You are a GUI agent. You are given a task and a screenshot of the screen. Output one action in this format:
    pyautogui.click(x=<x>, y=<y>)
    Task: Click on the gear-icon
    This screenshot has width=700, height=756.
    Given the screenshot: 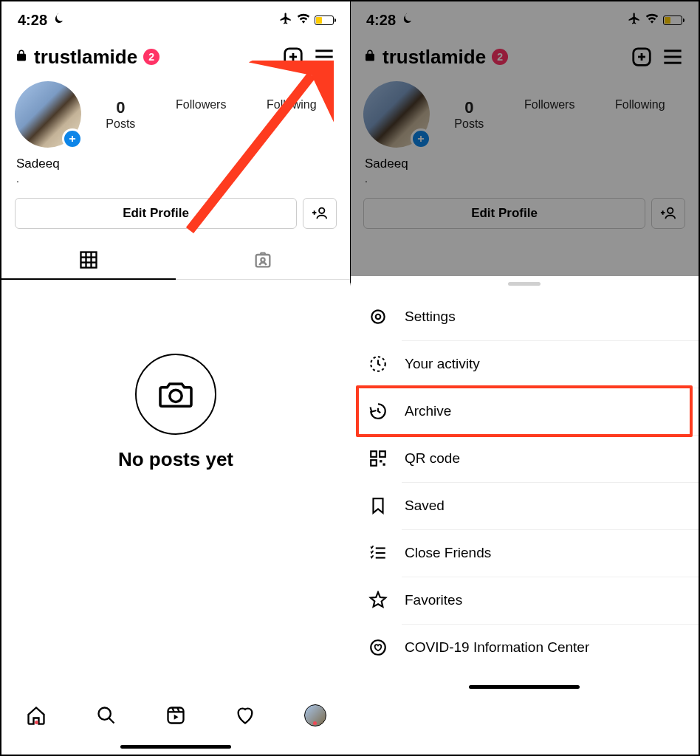 What is the action you would take?
    pyautogui.click(x=378, y=317)
    